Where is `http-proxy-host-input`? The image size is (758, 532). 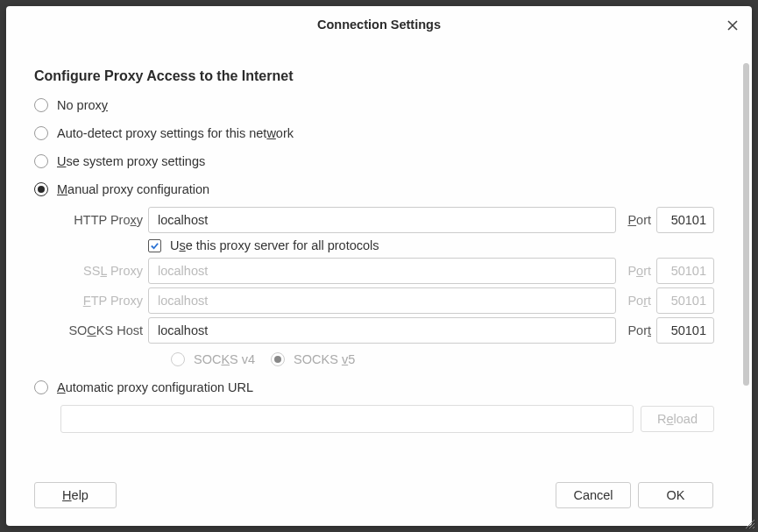
http-proxy-host-input is located at coordinates (382, 220).